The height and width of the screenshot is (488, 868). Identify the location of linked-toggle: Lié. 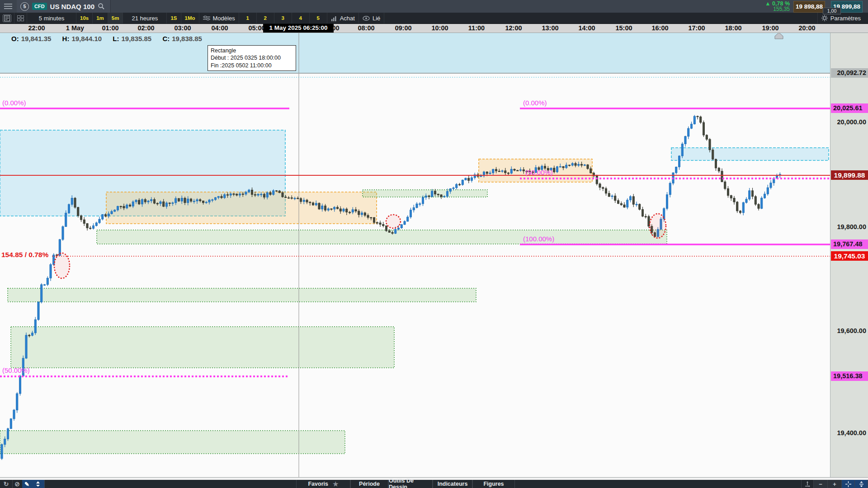
(372, 18).